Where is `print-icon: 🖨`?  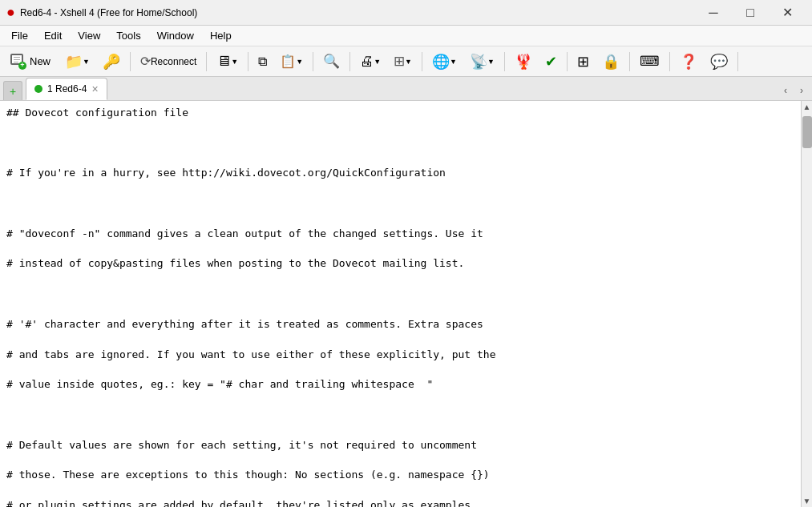 print-icon: 🖨 is located at coordinates (367, 62).